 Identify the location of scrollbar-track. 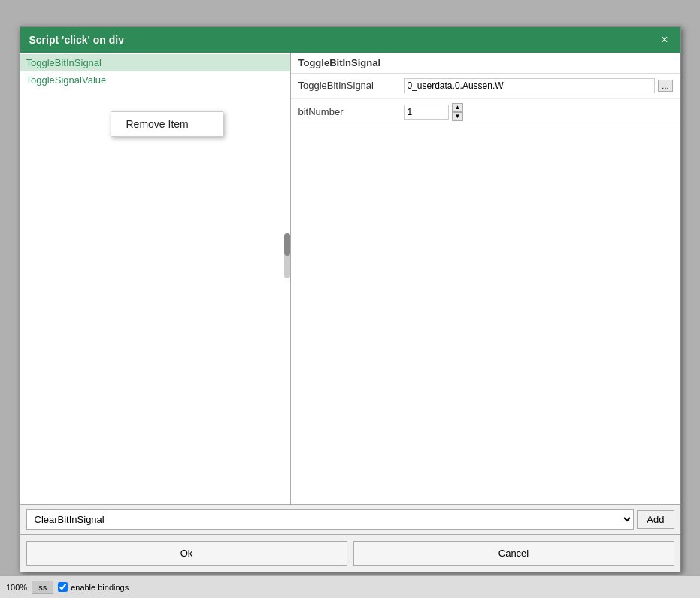
(287, 256).